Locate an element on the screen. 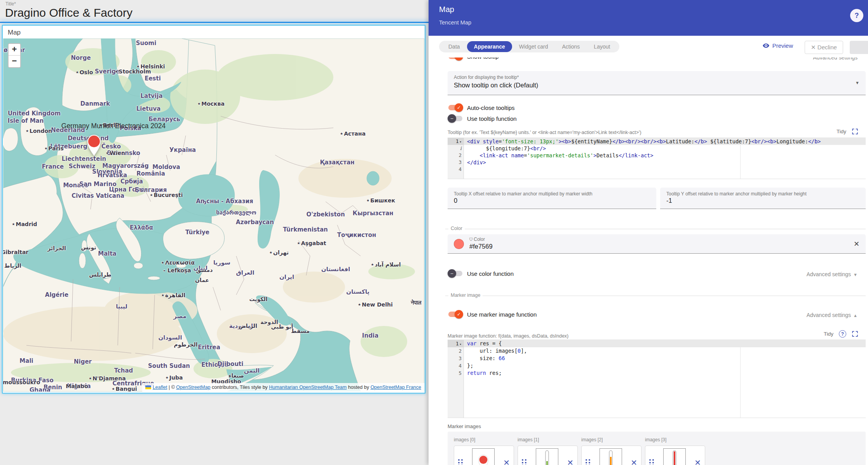 This screenshot has width=868, height=465. use-color-fn-row: – Use color function is located at coordinates (481, 273).